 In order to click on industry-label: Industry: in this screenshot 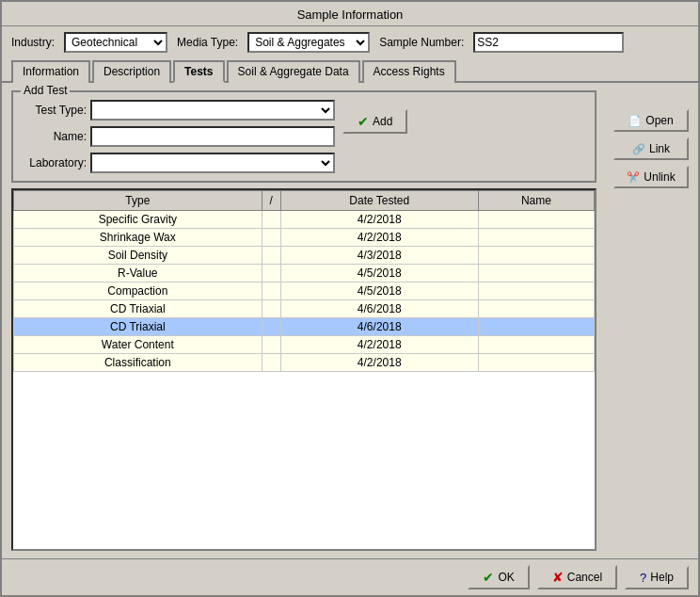, I will do `click(33, 42)`.